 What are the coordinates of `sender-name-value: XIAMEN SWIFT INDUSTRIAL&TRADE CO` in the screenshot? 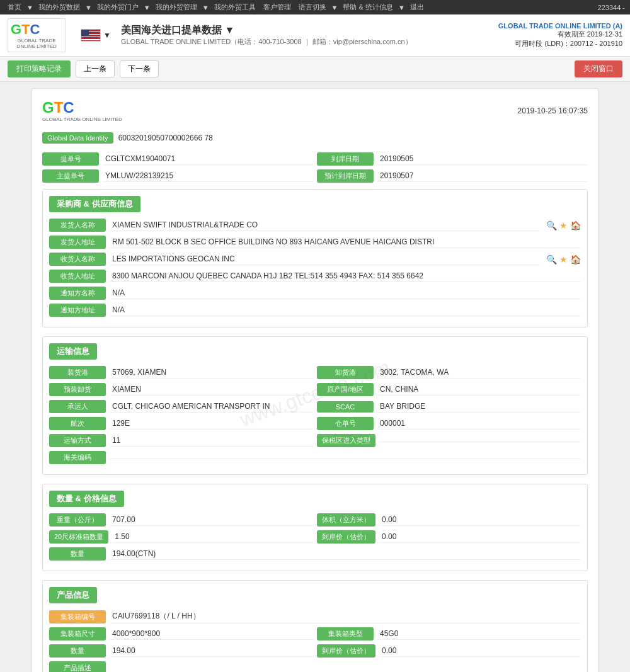 It's located at (325, 225).